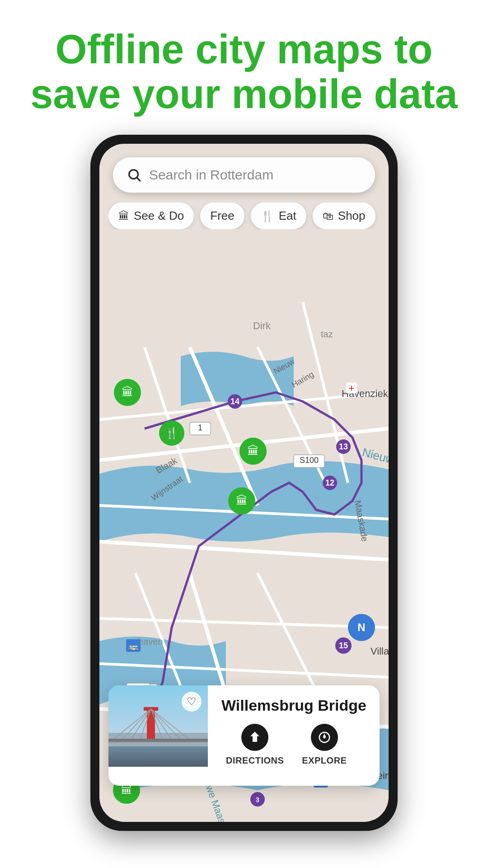  Describe the element at coordinates (222, 216) in the screenshot. I see `chip-free-label: Free` at that location.